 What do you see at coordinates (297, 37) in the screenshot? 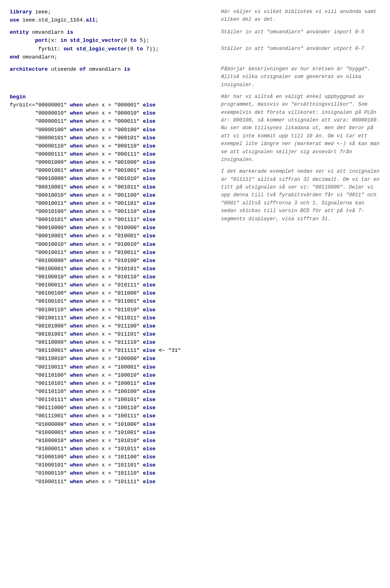
I see `port-comment-1: Ställer in att "omvandlarn" använder inp…` at bounding box center [297, 37].